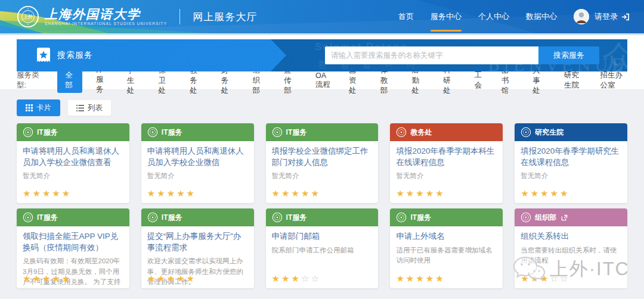 The width and height of the screenshot is (644, 299). What do you see at coordinates (446, 163) in the screenshot?
I see `service-card-3: 教务处填报2020年春季学期本科生在线课程信息暂无简介★★★★★` at bounding box center [446, 163].